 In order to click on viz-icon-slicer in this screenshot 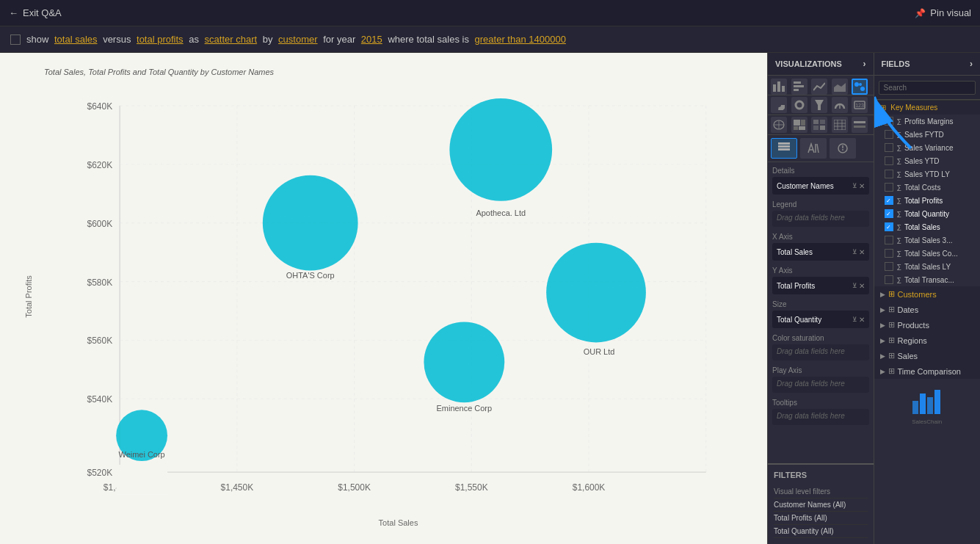, I will do `click(860, 125)`.